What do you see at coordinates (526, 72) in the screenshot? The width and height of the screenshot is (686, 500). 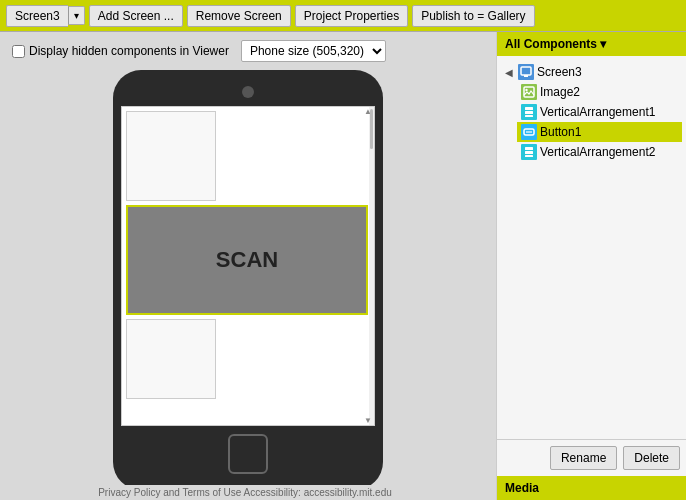 I see `screen3-icon` at bounding box center [526, 72].